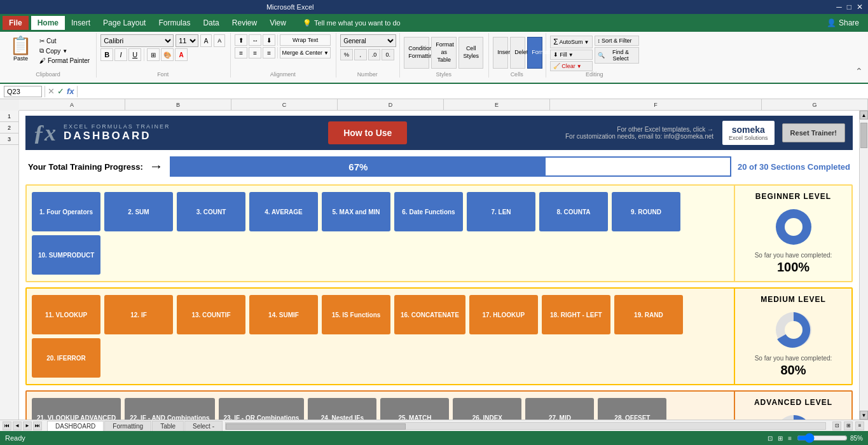 This screenshot has height=445, width=868. Describe the element at coordinates (305, 40) in the screenshot. I see `wrap-text-button: Wrap Text` at that location.